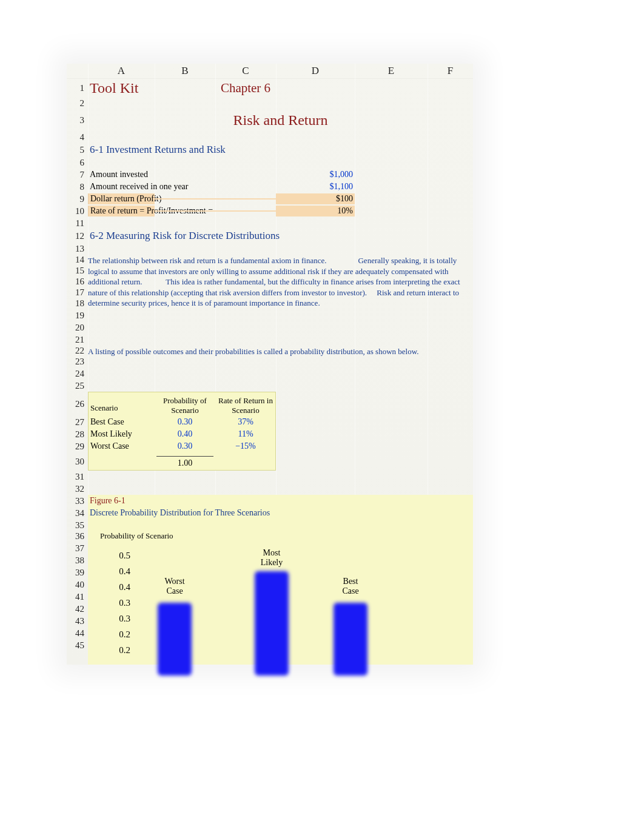 The width and height of the screenshot is (644, 835). Describe the element at coordinates (270, 386) in the screenshot. I see `row-25: 25` at that location.